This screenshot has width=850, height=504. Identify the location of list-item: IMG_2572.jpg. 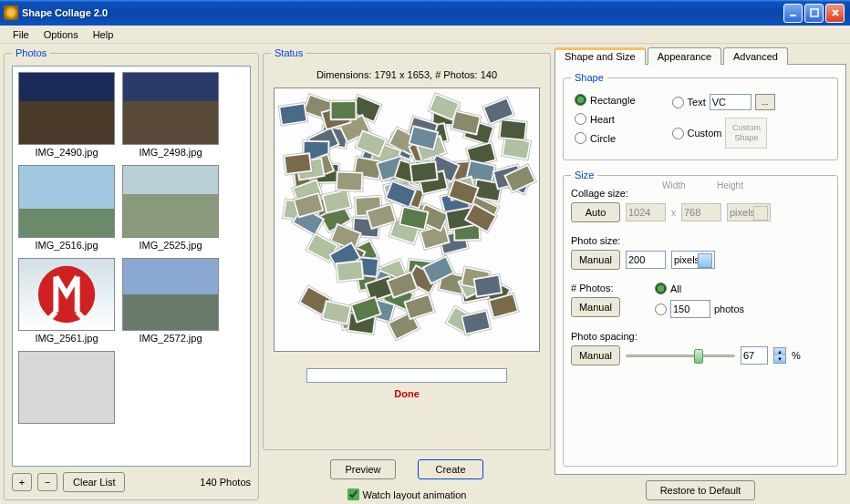
(171, 301).